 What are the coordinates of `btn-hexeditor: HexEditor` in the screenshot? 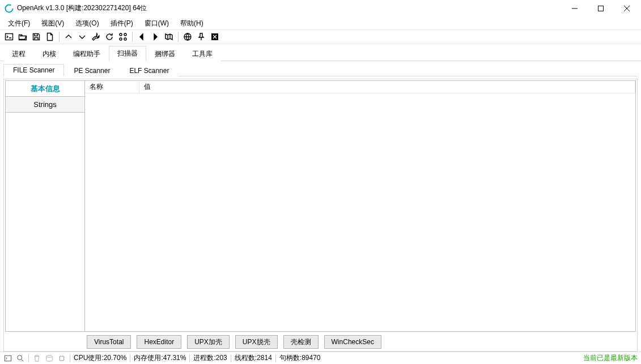 It's located at (159, 342).